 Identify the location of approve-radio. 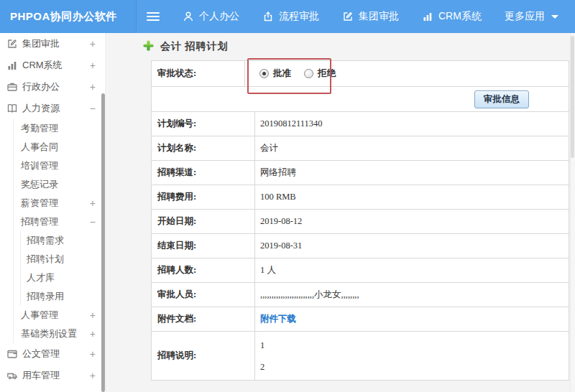
(264, 73).